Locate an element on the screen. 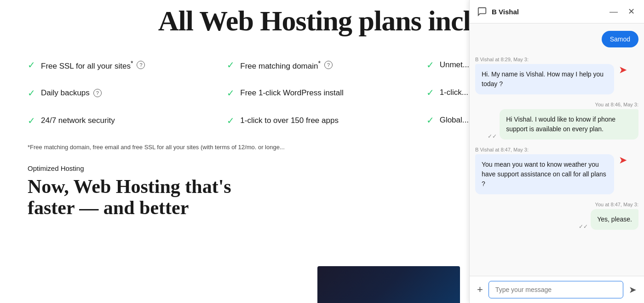 Image resolution: width=644 pixels, height=303 pixels. chat-bubble-icon is located at coordinates (482, 12).